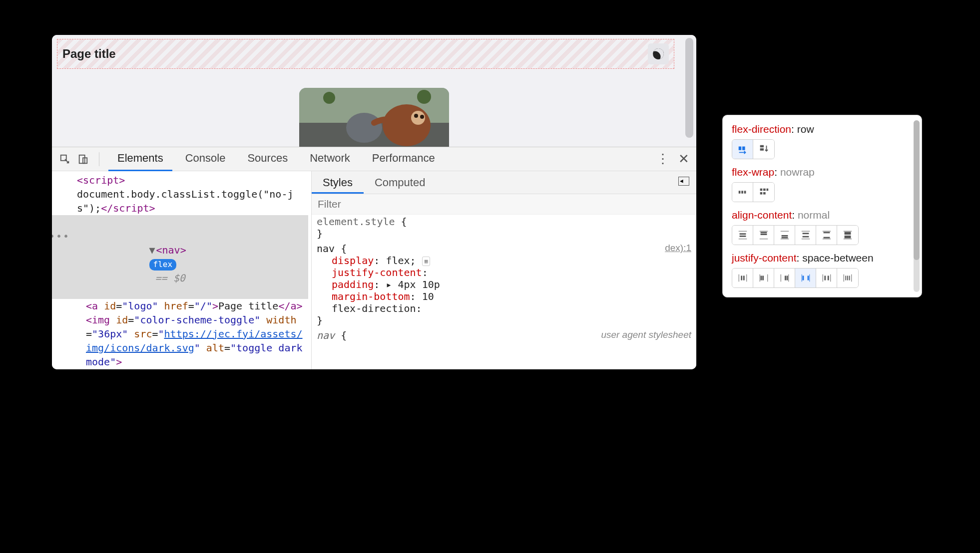 Image resolution: width=980 pixels, height=553 pixels. Describe the element at coordinates (806, 235) in the screenshot. I see `align-content-space-around-button` at that location.